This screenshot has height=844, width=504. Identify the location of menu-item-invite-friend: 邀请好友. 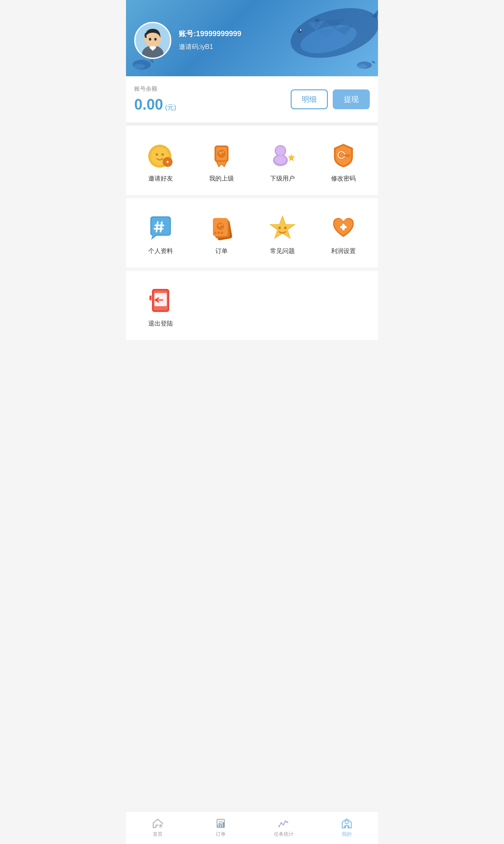
(161, 162).